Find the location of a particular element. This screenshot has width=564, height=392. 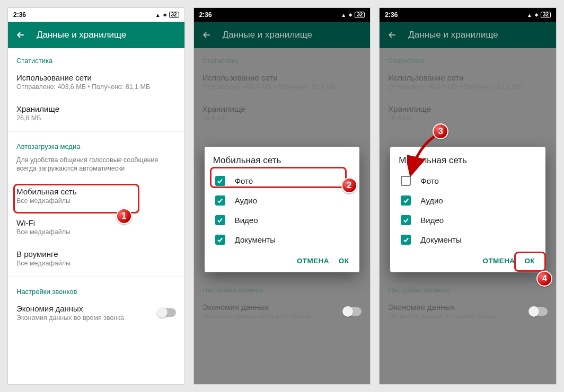

label-photo: Фото is located at coordinates (244, 181).